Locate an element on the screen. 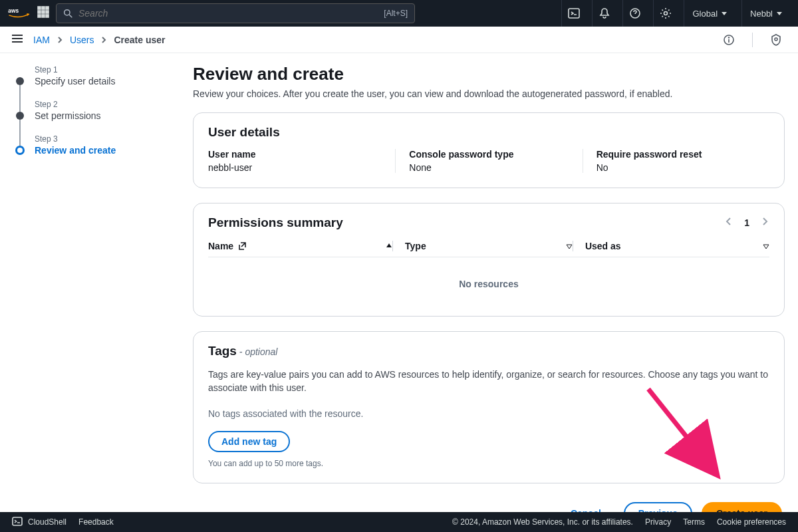 This screenshot has width=798, height=532. breadcrumb-current: Create user is located at coordinates (140, 40).